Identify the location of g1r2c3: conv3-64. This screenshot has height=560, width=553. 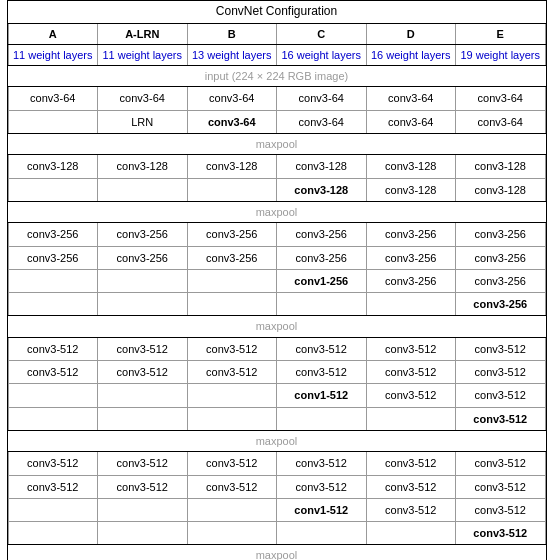
(232, 122).